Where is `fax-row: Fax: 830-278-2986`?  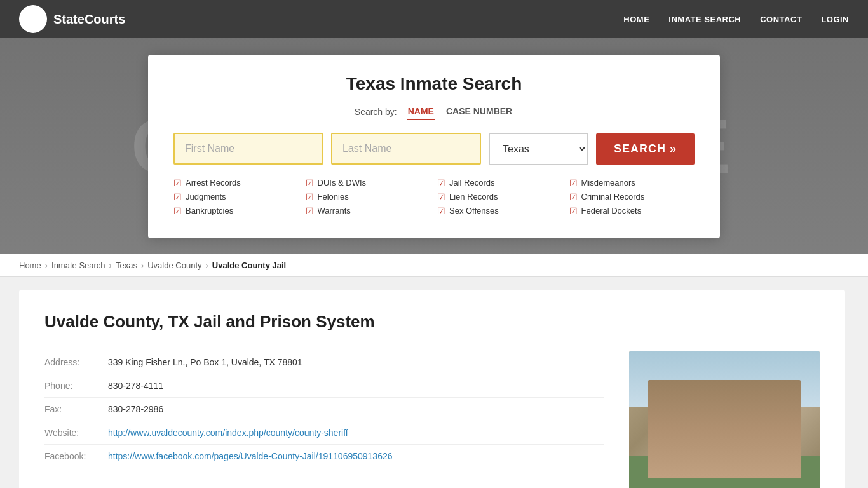
fax-row: Fax: 830-278-2986 is located at coordinates (324, 409).